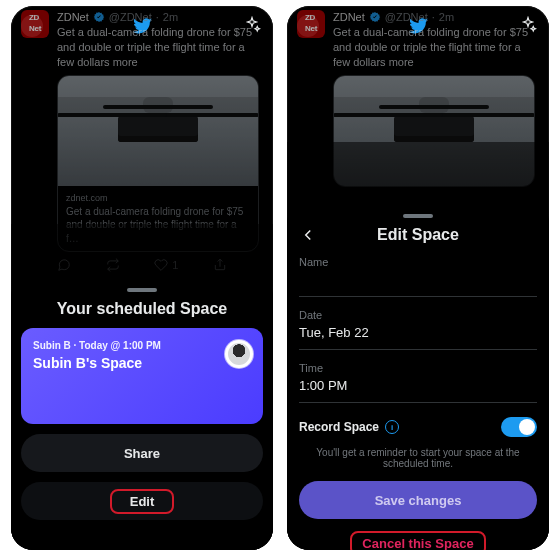 The image size is (560, 560). What do you see at coordinates (220, 266) in the screenshot?
I see `share-icon` at bounding box center [220, 266].